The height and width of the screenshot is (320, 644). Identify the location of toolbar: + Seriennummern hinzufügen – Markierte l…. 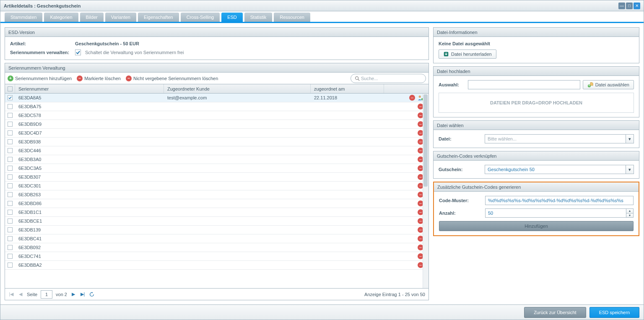
(217, 78).